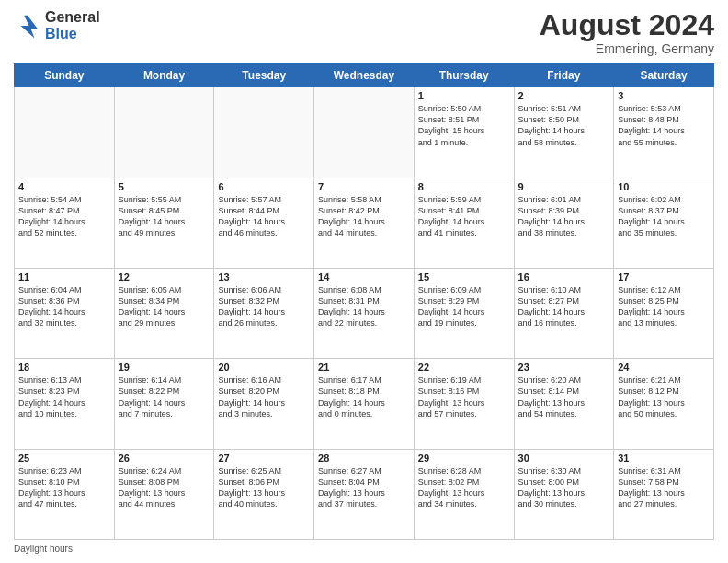 The image size is (728, 563). What do you see at coordinates (64, 187) in the screenshot?
I see `day-number: 4` at bounding box center [64, 187].